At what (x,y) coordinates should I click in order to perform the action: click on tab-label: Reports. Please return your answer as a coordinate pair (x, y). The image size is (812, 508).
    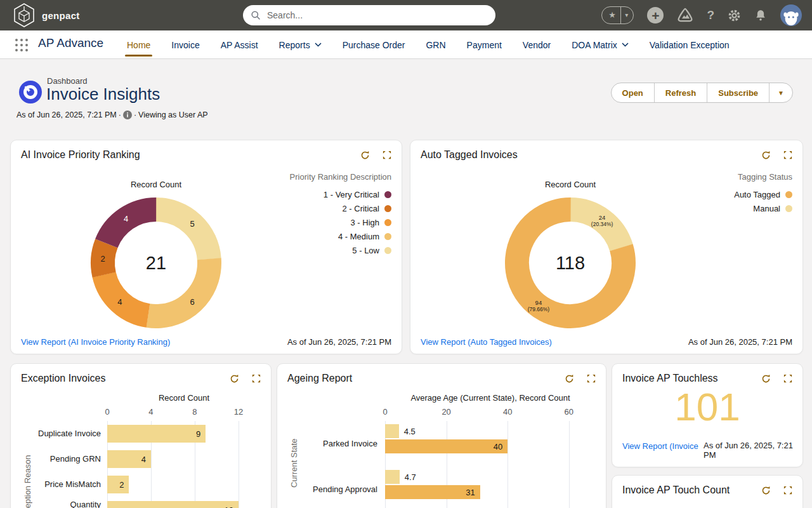
    Looking at the image, I should click on (294, 45).